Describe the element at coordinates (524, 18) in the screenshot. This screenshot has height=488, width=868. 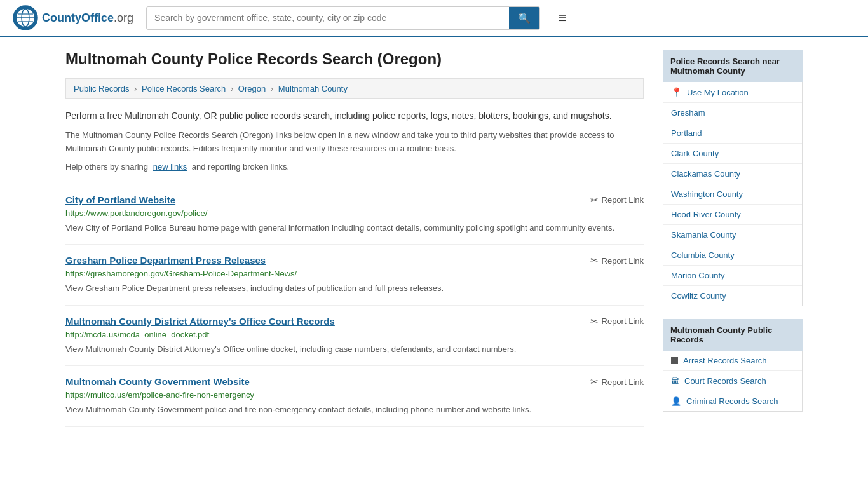
I see `search-button: 🔍` at that location.